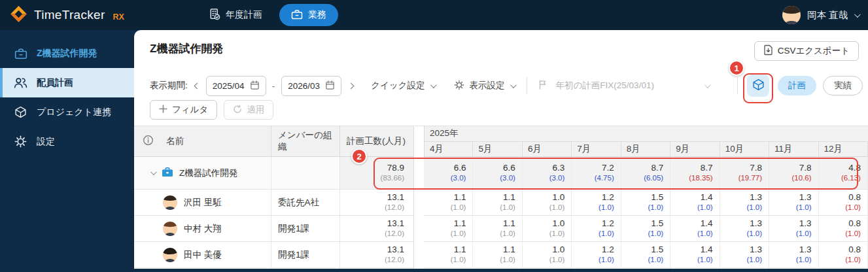  Describe the element at coordinates (198, 86) in the screenshot. I see `prev-period-button` at that location.